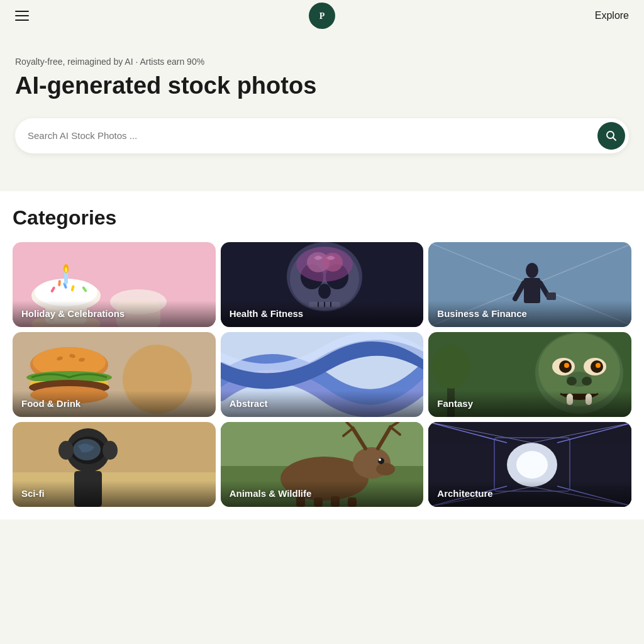 The height and width of the screenshot is (644, 644). I want to click on explore-button: Explore, so click(612, 16).